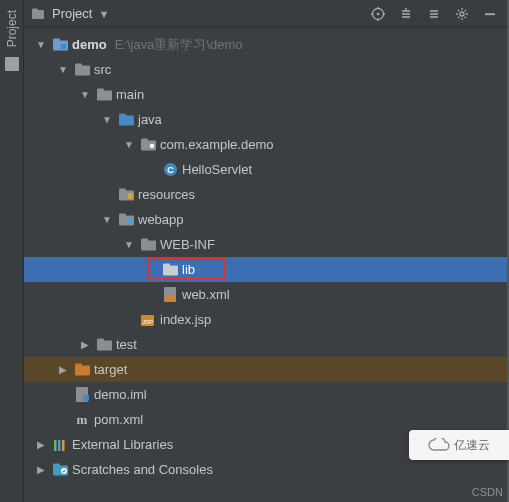 Image resolution: width=509 pixels, height=502 pixels. What do you see at coordinates (266, 144) in the screenshot?
I see `tree-node-package: ▼ com.example.demo` at bounding box center [266, 144].